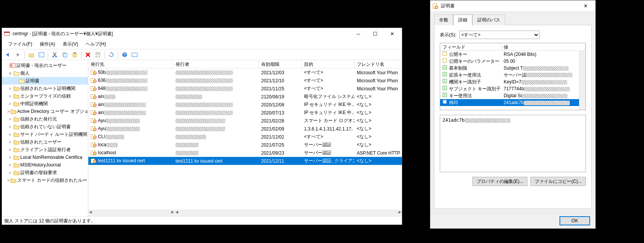 This screenshot has width=644, height=243. Describe the element at coordinates (245, 64) in the screenshot. I see `list-header: 発行先 発行者 有効期限 目的 フレンドリ名` at that location.